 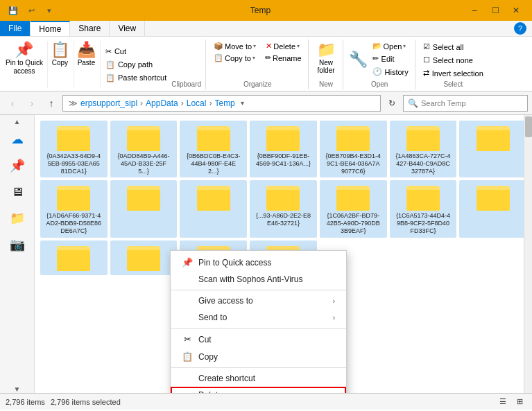 What do you see at coordinates (268, 58) in the screenshot?
I see `rename-icon: ✏` at bounding box center [268, 58].